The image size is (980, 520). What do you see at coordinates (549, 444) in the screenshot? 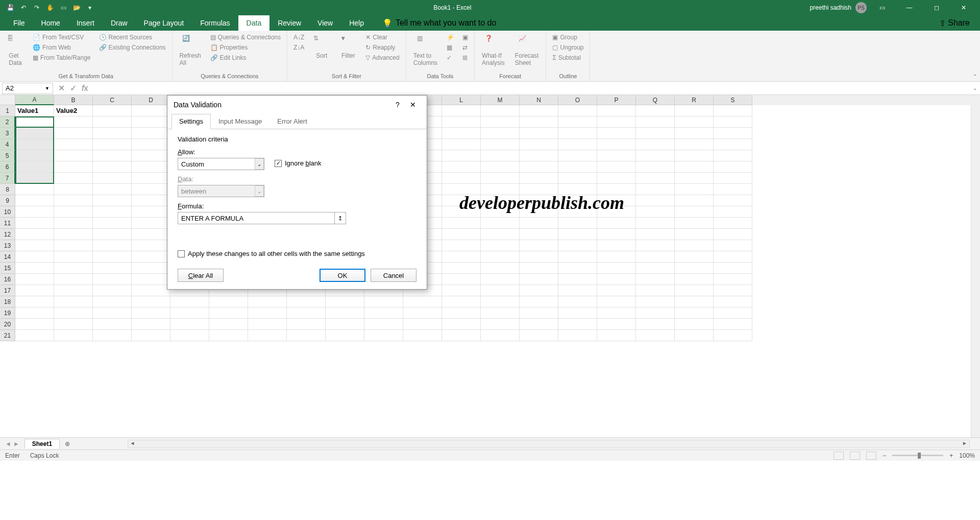
I see `horizontal-scrollbar` at bounding box center [549, 444].